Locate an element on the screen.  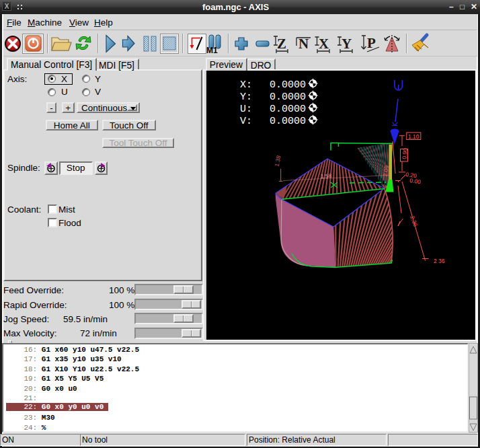
svg-text: 2 36 is located at coordinates (440, 261).